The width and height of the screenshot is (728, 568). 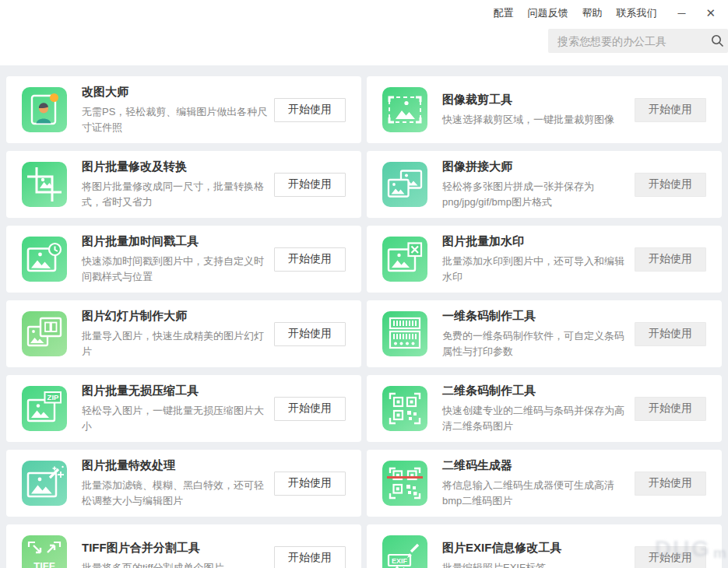 What do you see at coordinates (544, 483) in the screenshot?
I see `tool-card: 二维码生成器 将信息输入二维码生成器便可生成高清bmp二维码图片 开始使用` at bounding box center [544, 483].